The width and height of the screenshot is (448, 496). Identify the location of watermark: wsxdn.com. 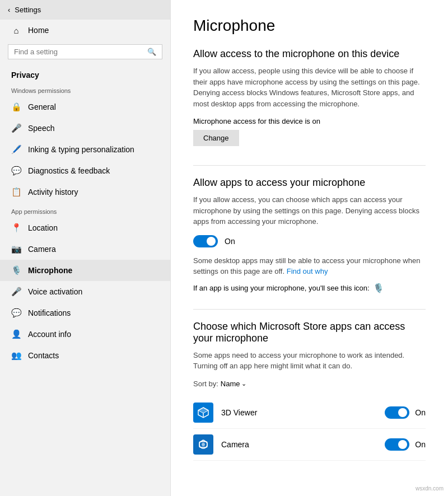
(430, 488).